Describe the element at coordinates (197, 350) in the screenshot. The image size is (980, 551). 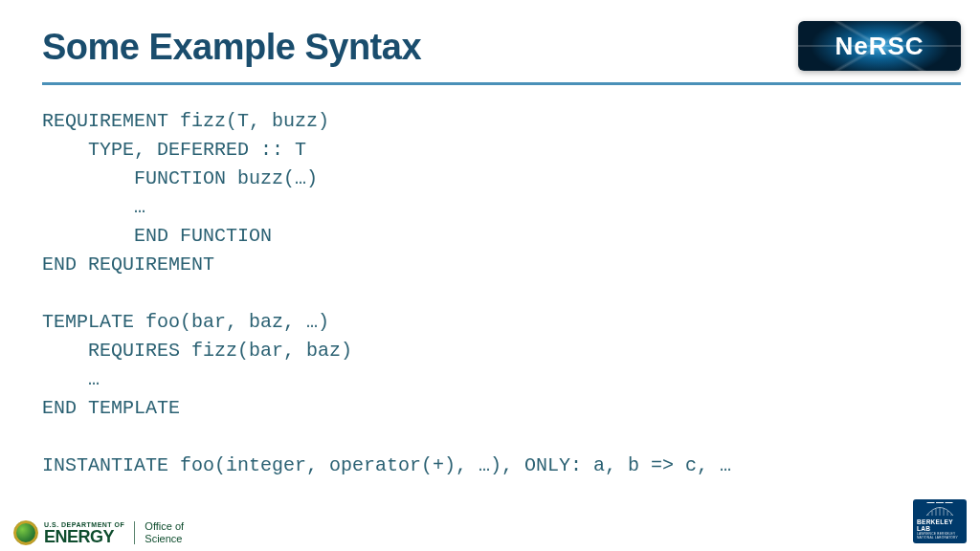
I see `code-line: REQUIRES fizz(bar, baz)` at that location.